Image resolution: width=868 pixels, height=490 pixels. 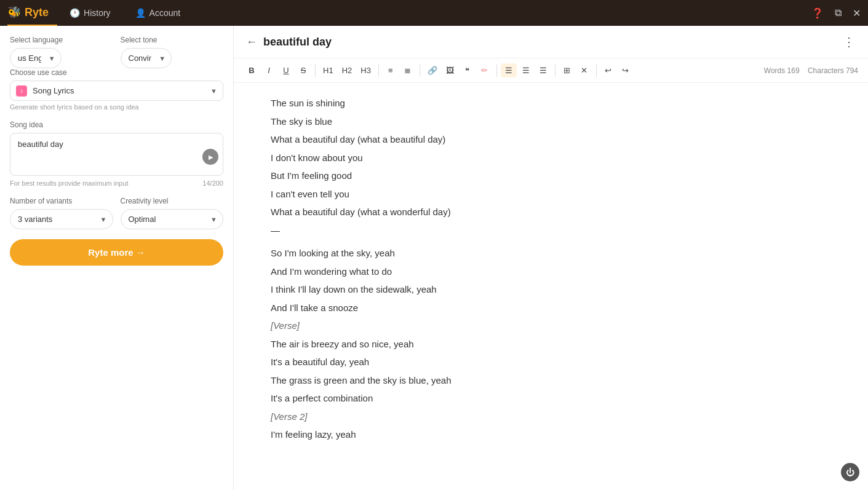 I want to click on characters-count: 794, so click(x=852, y=71).